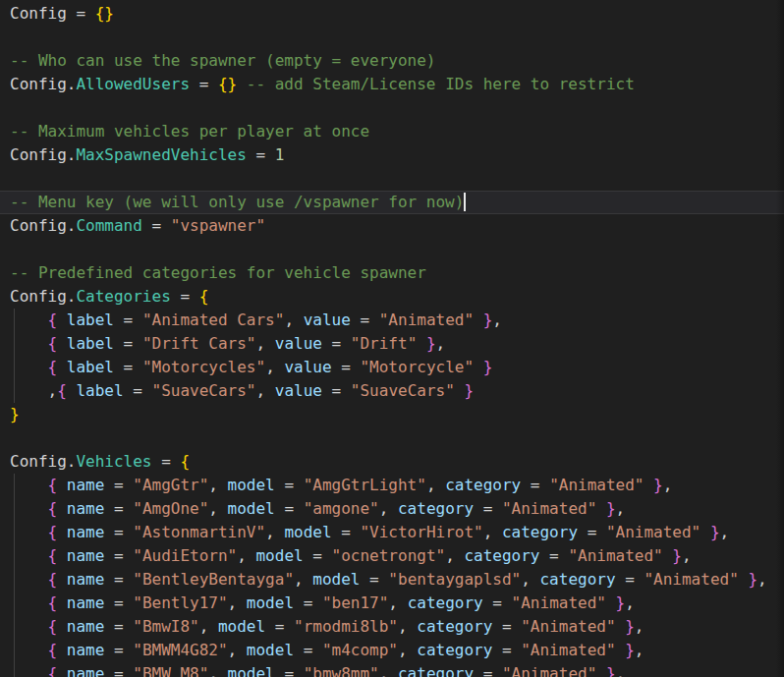 The height and width of the screenshot is (677, 784). Describe the element at coordinates (392, 202) in the screenshot. I see `code-line-current: -- Menu key (we will only use /vspawner …` at that location.